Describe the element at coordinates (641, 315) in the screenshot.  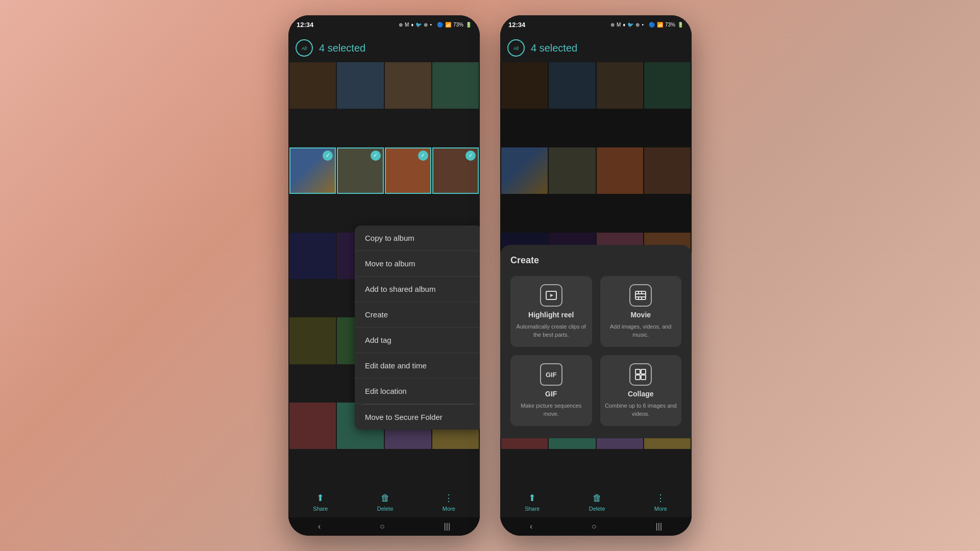
I see `movie-title: Movie` at that location.